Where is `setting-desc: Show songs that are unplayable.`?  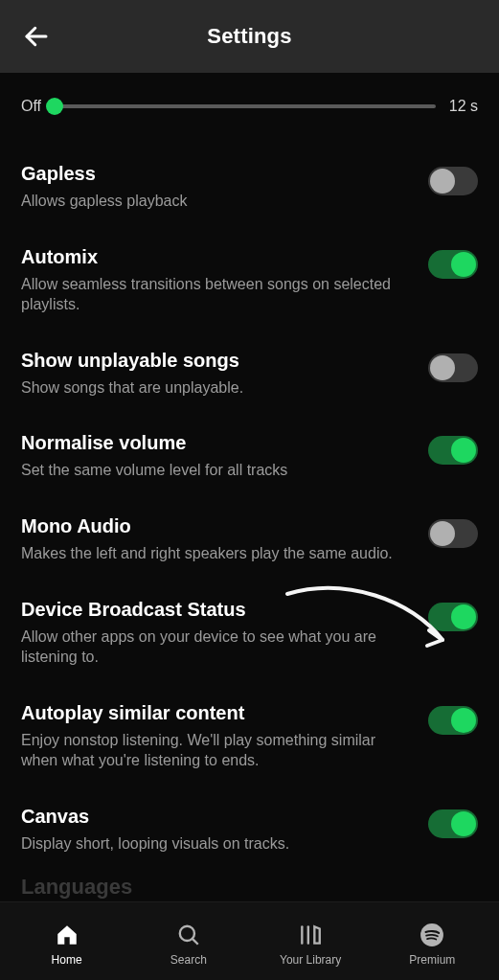
setting-desc: Show songs that are unplayable. is located at coordinates (216, 388).